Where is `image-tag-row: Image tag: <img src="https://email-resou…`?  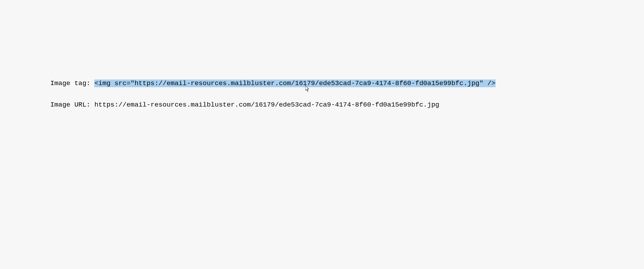
image-tag-row: Image tag: <img src="https://email-resou… is located at coordinates (273, 84).